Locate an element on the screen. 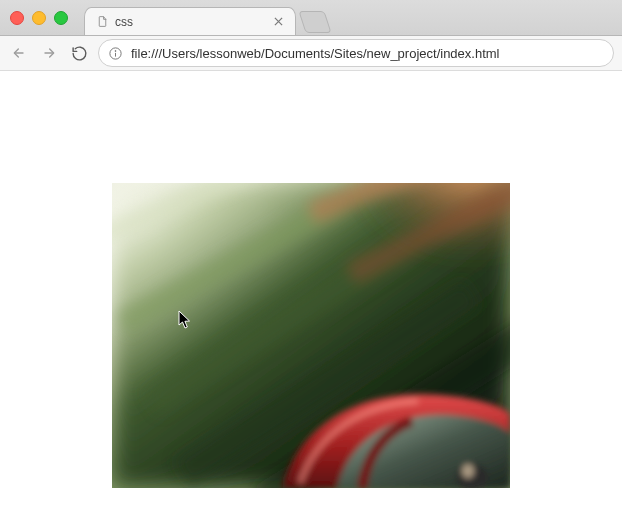 The width and height of the screenshot is (622, 519). window-minimize-button is located at coordinates (39, 18).